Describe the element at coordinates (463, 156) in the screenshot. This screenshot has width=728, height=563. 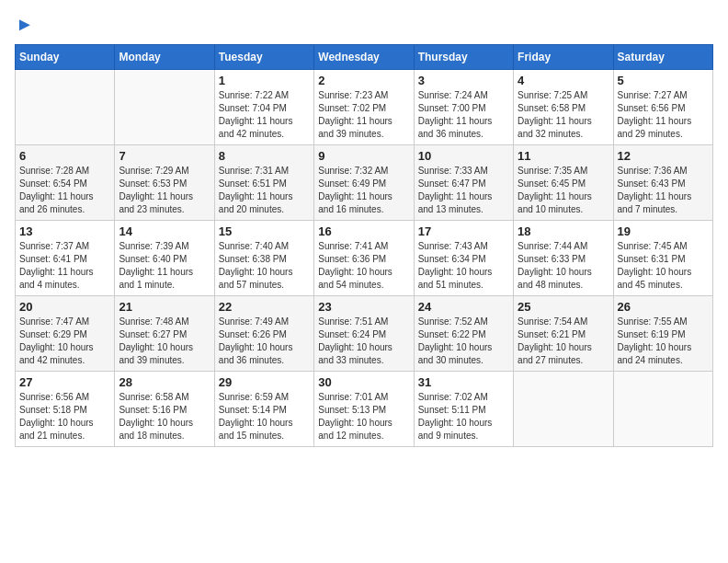
I see `day-number: 10` at that location.